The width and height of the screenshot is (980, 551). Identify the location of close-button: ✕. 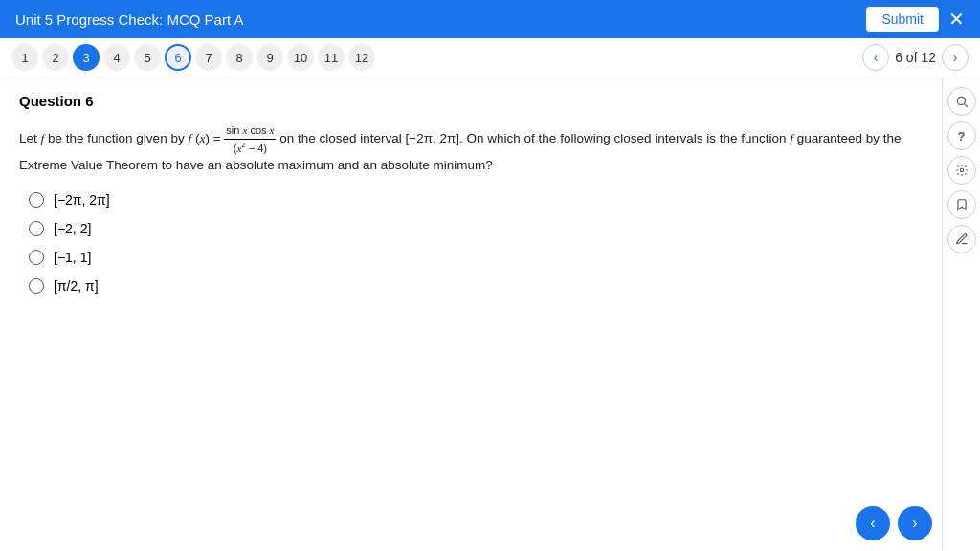
(957, 19).